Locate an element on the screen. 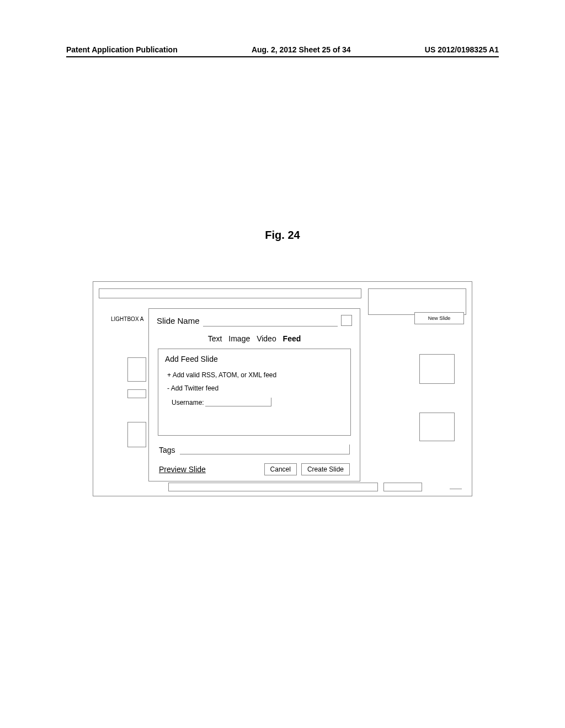  slide-name-indicator is located at coordinates (347, 320).